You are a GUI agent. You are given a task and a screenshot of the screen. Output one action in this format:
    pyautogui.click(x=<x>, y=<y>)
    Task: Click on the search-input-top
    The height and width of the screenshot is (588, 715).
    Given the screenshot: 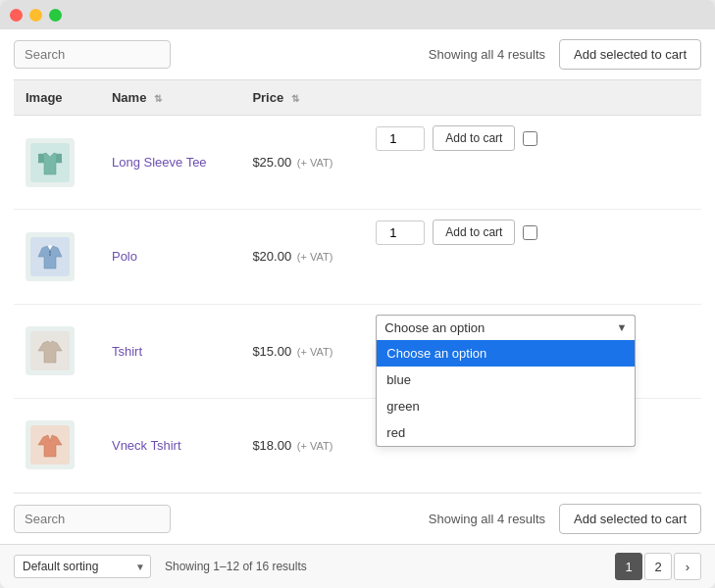 What is the action you would take?
    pyautogui.click(x=92, y=55)
    